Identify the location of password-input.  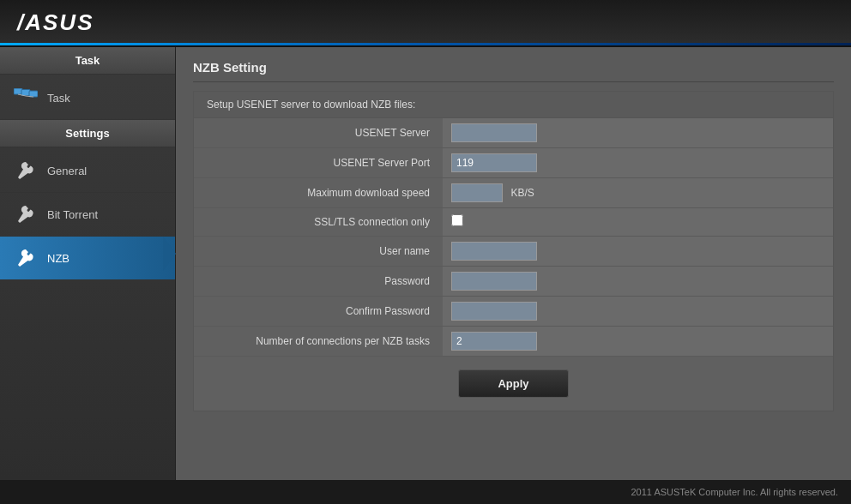
(494, 281).